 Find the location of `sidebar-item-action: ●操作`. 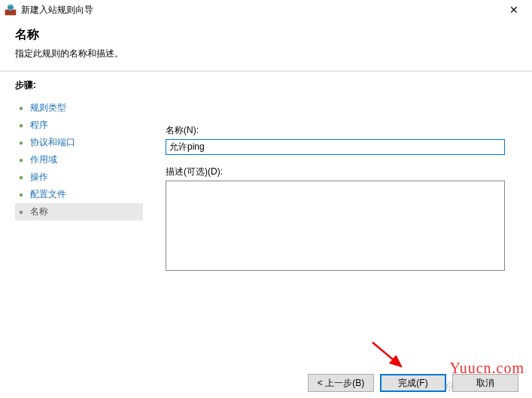

sidebar-item-action: ●操作 is located at coordinates (79, 178).